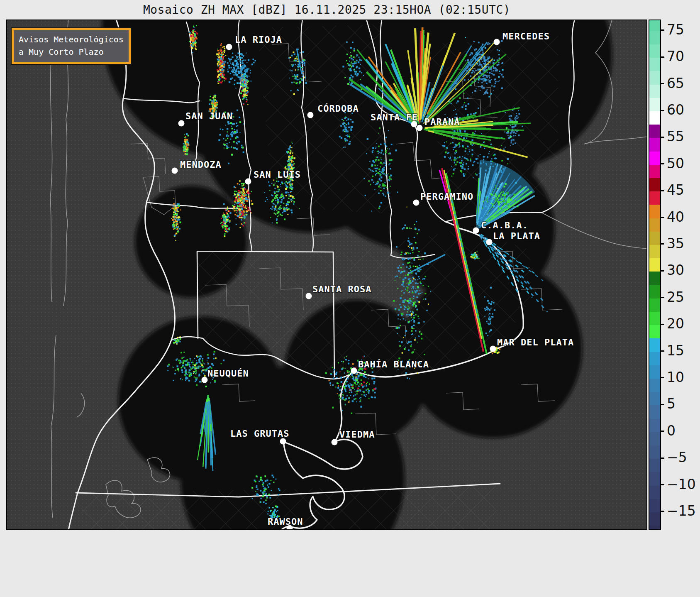 The height and width of the screenshot is (597, 700). What do you see at coordinates (671, 404) in the screenshot?
I see `colorbar-tick-label: 5` at bounding box center [671, 404].